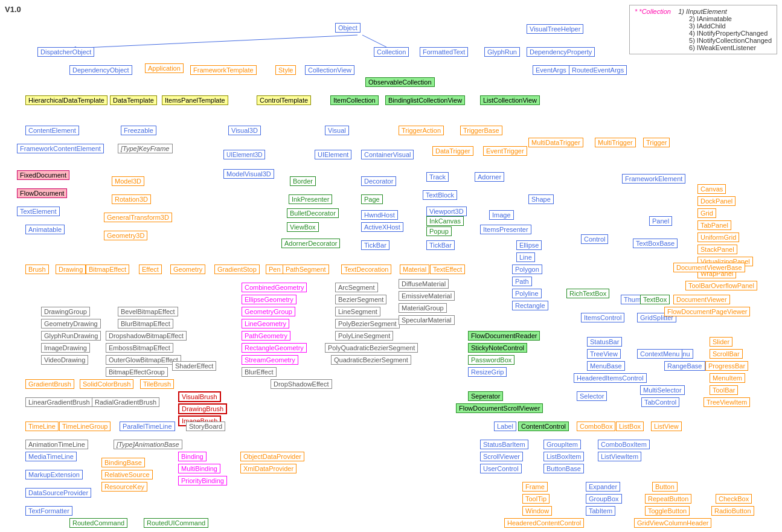 This screenshot has width=782, height=532. What do you see at coordinates (139, 348) in the screenshot?
I see `node-embossbitmapeffect: EmbossBitmapEffect` at bounding box center [139, 348].